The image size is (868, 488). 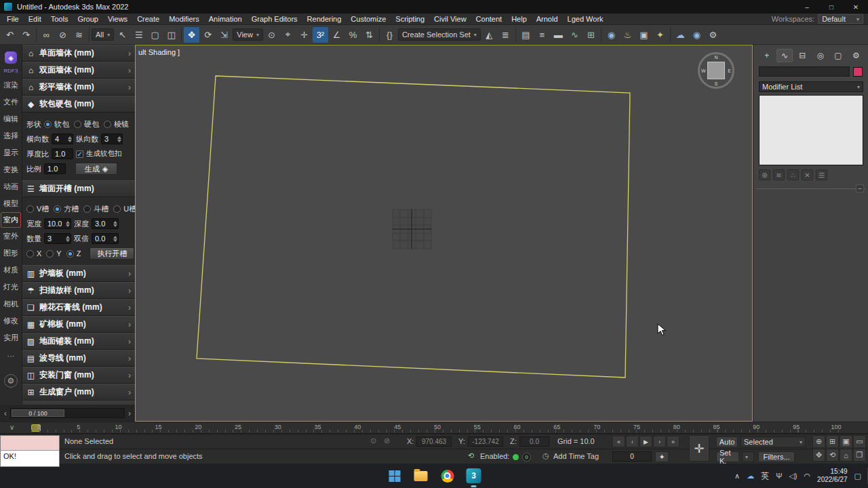 What do you see at coordinates (79, 274) in the screenshot?
I see `rollout-header: ▥ 护墙板 (mm) ›` at bounding box center [79, 274].